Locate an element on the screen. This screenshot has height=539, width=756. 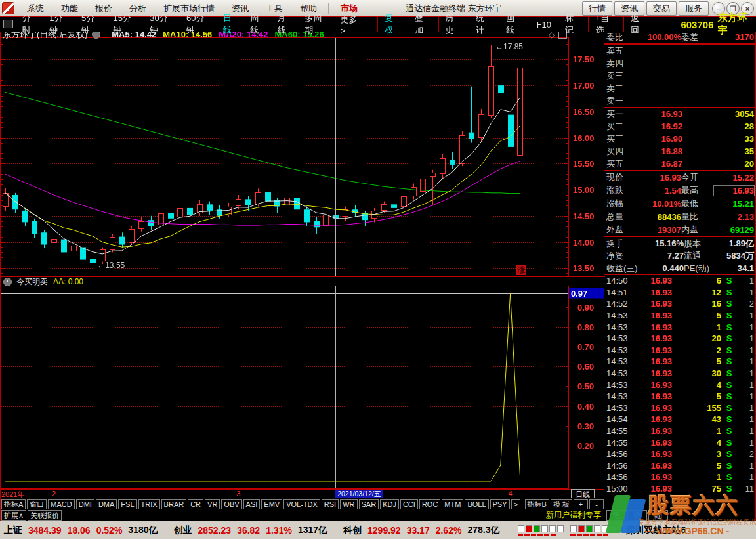
sell-row-5: 卖五 is located at coordinates (680, 51).